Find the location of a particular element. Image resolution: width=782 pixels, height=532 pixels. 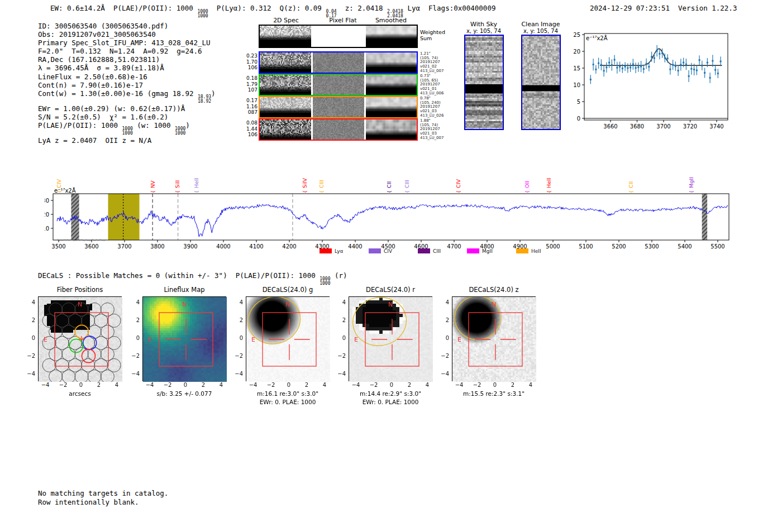

panel-canvas-decals_z is located at coordinates (494, 339).